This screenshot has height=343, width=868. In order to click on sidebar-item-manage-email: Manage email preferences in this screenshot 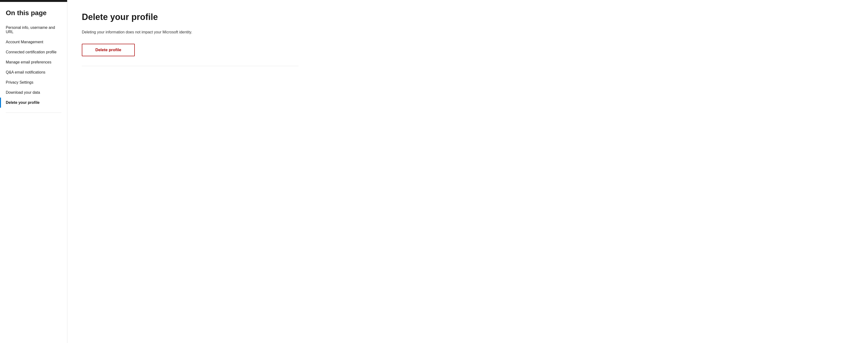, I will do `click(34, 62)`.